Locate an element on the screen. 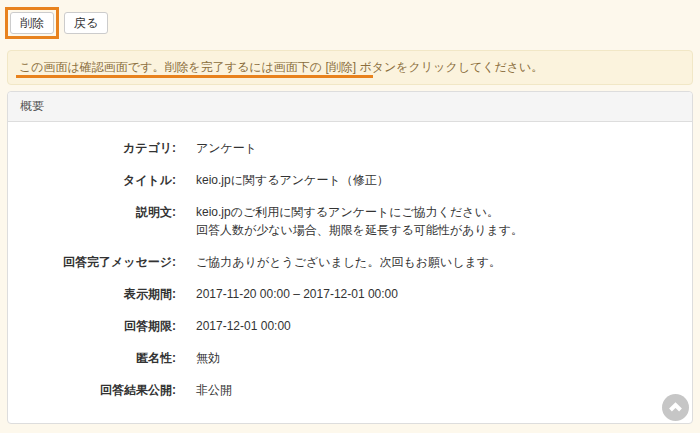 The height and width of the screenshot is (433, 700). field-label: 回答期限: is located at coordinates (92, 326).